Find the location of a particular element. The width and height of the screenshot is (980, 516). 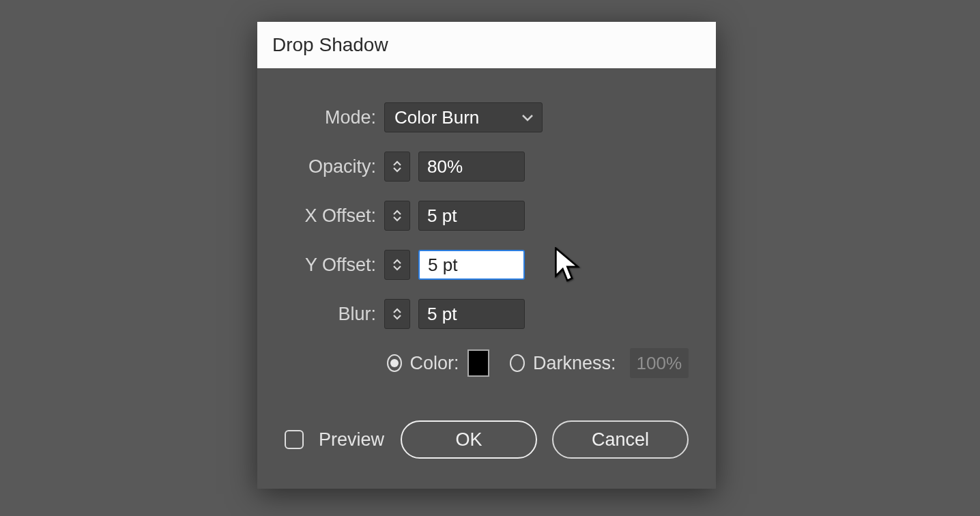

opacity-row: Opacity: 80% is located at coordinates (487, 167).